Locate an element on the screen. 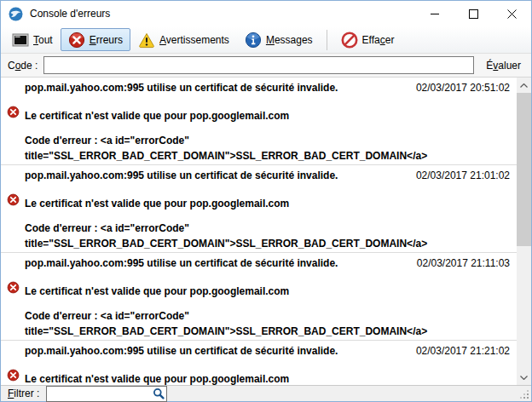  warning-icon is located at coordinates (147, 40).